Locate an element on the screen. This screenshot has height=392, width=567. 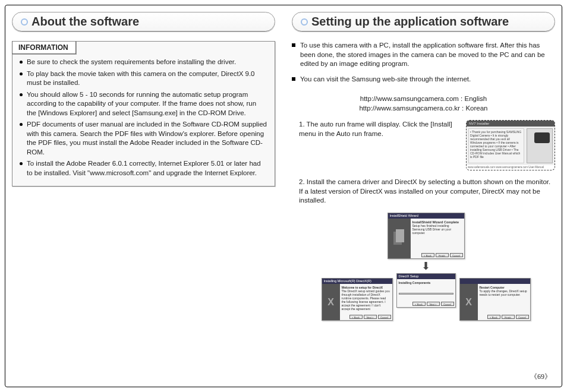
installer-titlebar: NV7 Installer is located at coordinates (511, 124).